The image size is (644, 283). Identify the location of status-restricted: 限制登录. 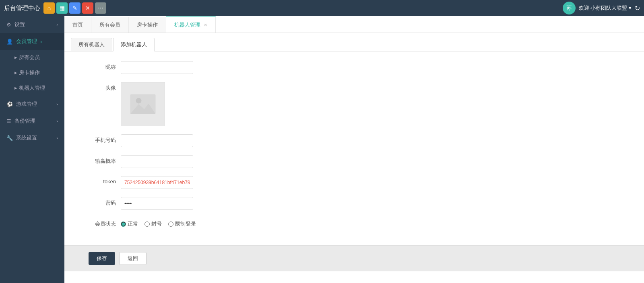
(182, 224).